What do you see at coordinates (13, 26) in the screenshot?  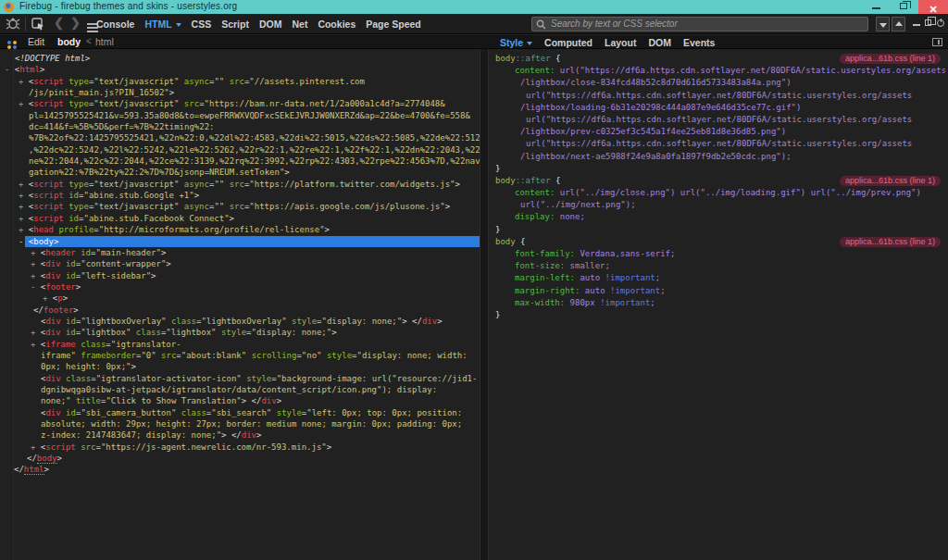 I see `firebug-bug-icon` at bounding box center [13, 26].